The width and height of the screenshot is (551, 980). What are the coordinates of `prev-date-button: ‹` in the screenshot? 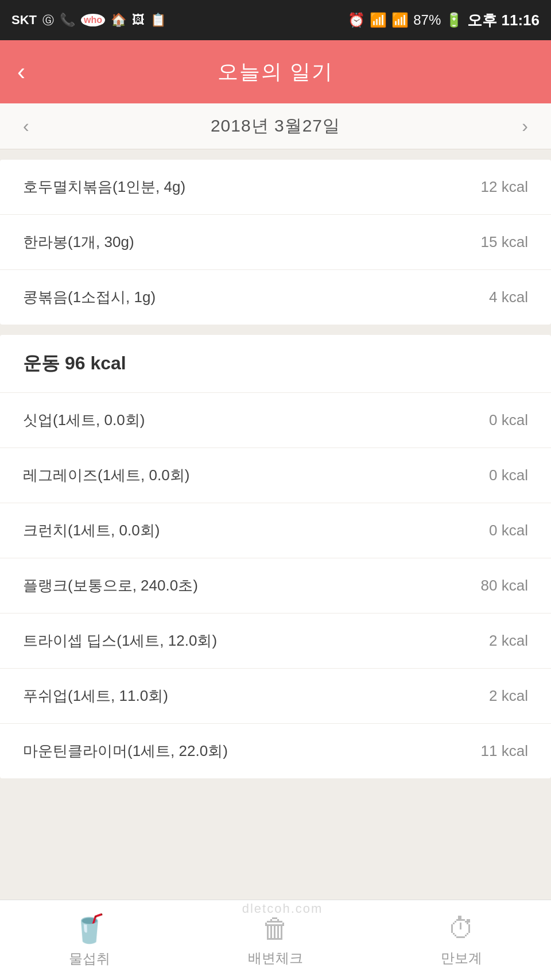 It's located at (26, 126).